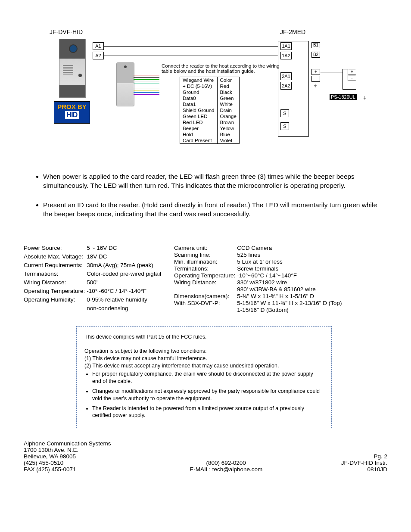  I want to click on pin-s1: S, so click(285, 113).